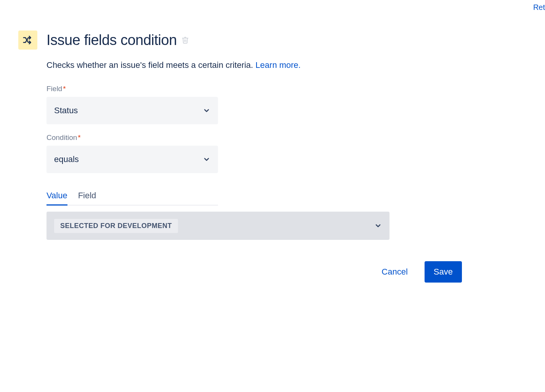  Describe the element at coordinates (539, 8) in the screenshot. I see `top-return-link: Ret` at that location.